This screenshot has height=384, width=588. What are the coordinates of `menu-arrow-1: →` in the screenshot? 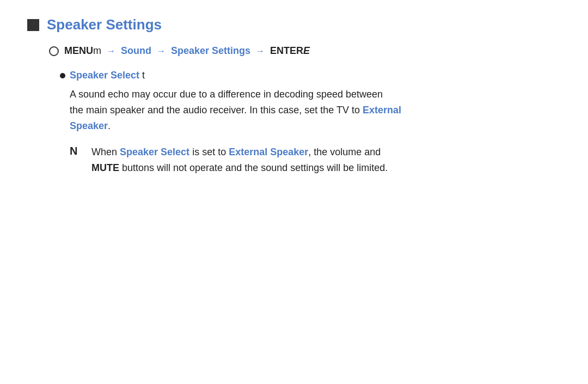 It's located at (111, 51).